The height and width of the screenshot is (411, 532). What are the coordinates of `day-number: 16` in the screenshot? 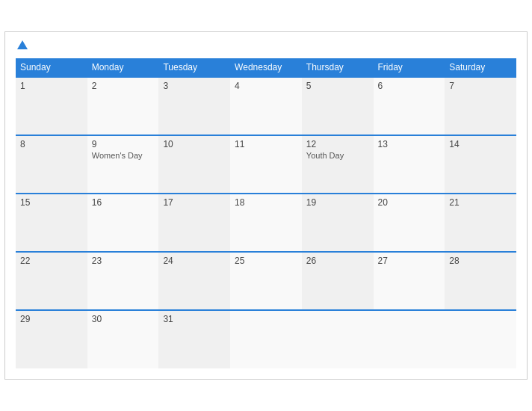 It's located at (123, 203).